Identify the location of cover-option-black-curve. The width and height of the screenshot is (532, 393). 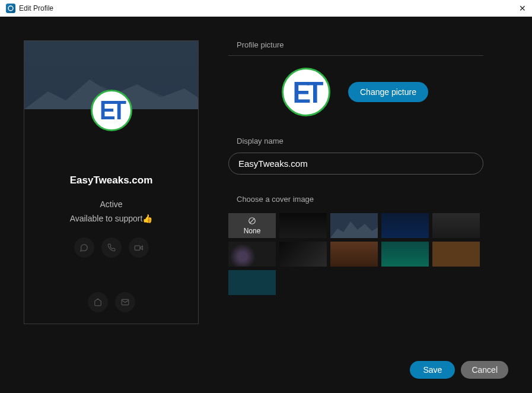
(303, 254).